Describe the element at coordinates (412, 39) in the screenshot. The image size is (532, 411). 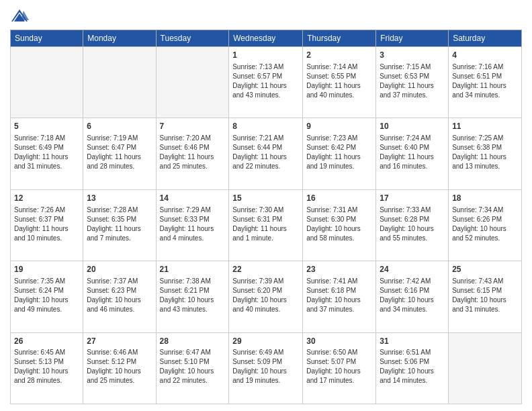
I see `col-header-friday: Friday` at that location.